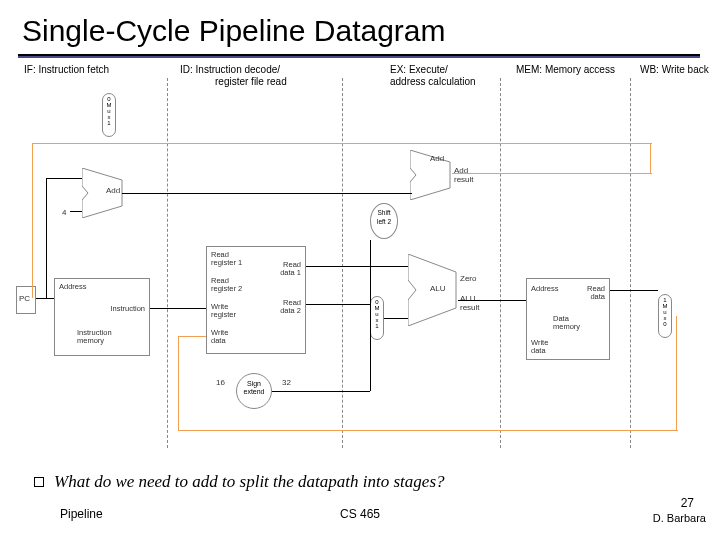 Image resolution: width=720 pixels, height=540 pixels. What do you see at coordinates (428, 430) in the screenshot?
I see `wb-feedback-bottom` at bounding box center [428, 430].